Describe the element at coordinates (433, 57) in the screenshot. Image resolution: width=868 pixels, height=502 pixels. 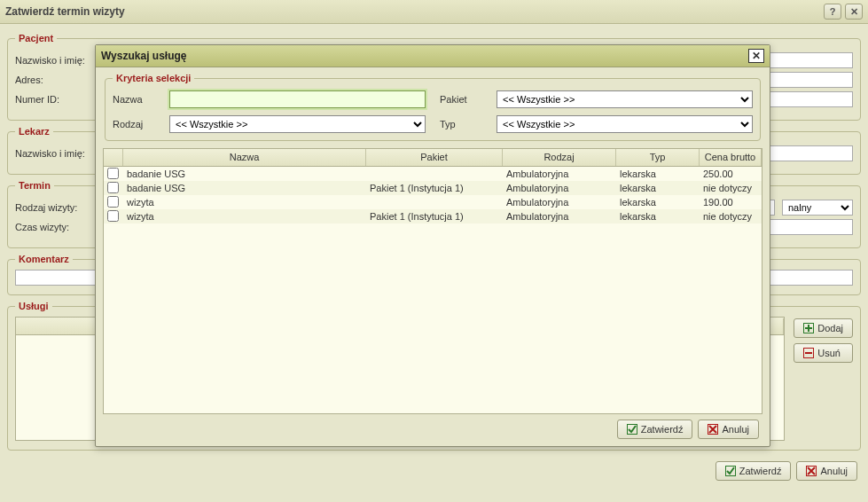
I see `modal-title-bar: Wyszukaj usługę ✕` at that location.